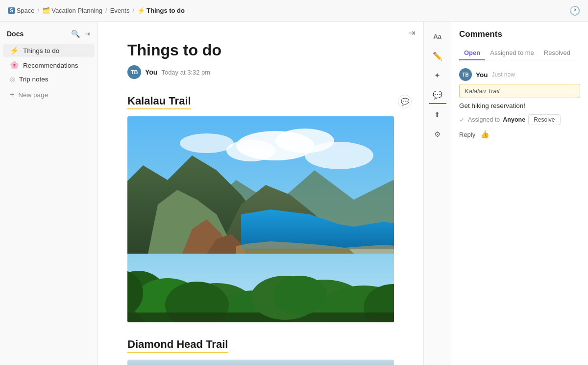 This screenshot has width=588, height=365. Describe the element at coordinates (75, 34) in the screenshot. I see `search-icon: 🔍` at that location.